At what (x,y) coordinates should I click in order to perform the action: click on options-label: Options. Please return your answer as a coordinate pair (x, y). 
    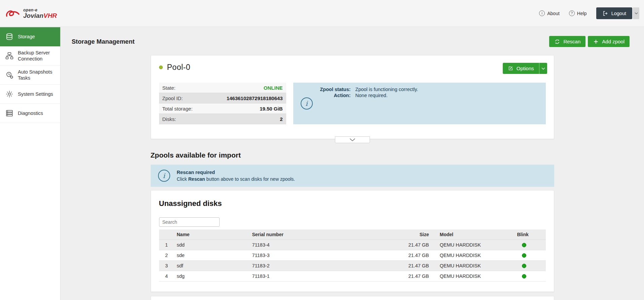
    Looking at the image, I should click on (525, 69).